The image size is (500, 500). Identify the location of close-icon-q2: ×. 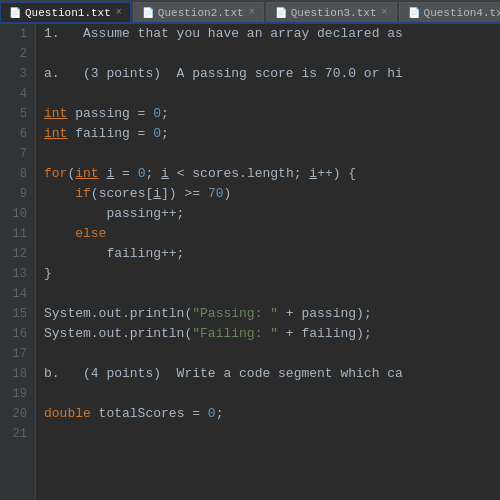
(252, 12).